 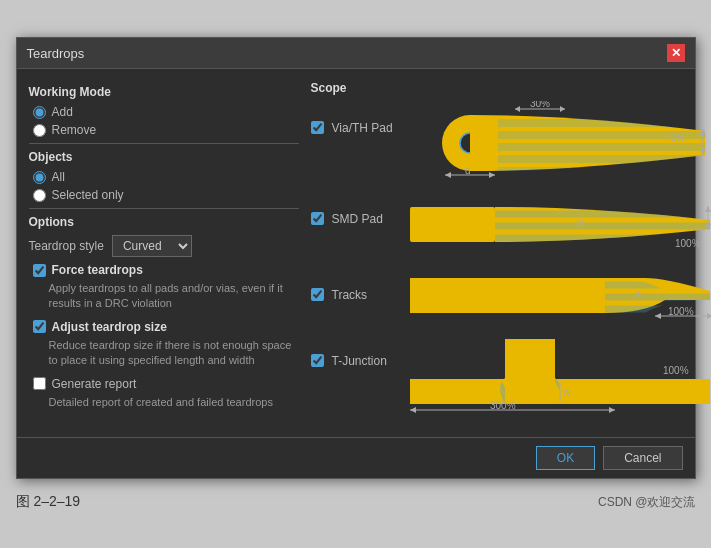 What do you see at coordinates (318, 286) in the screenshot?
I see `tracks-checkbox-wrapper` at bounding box center [318, 286].